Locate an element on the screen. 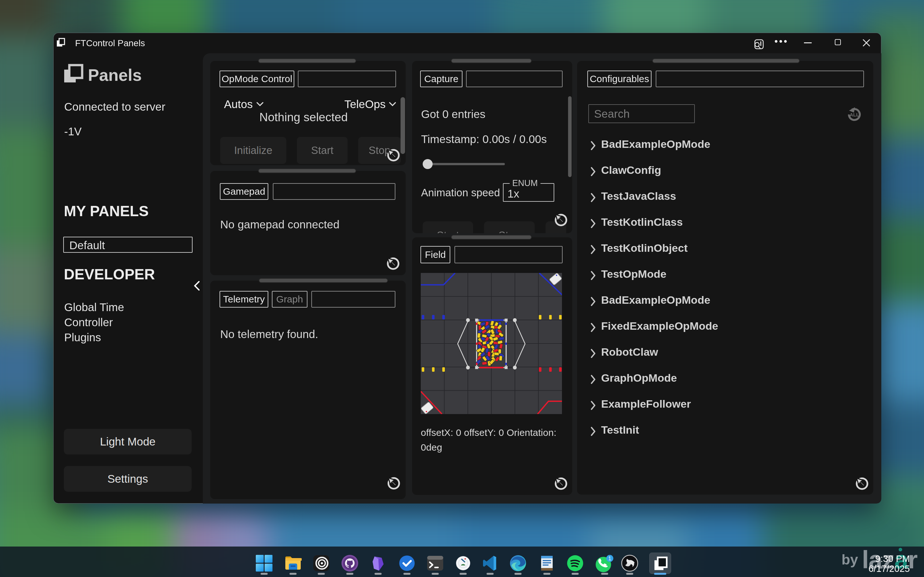 This screenshot has width=924, height=577. svg-text: 1 is located at coordinates (610, 559).